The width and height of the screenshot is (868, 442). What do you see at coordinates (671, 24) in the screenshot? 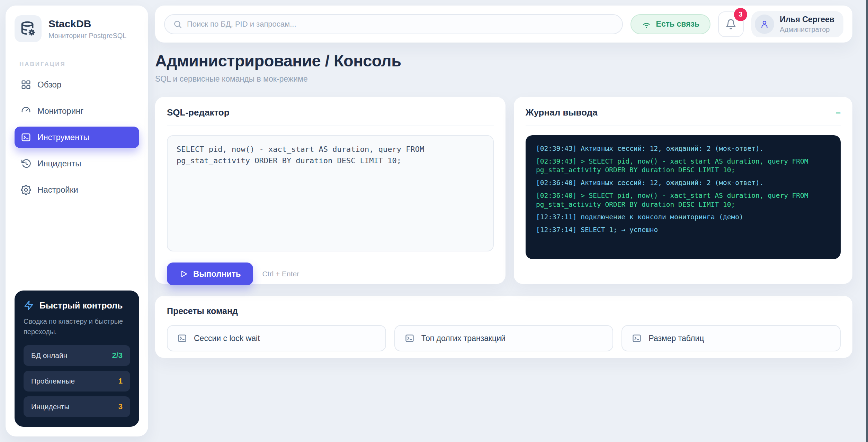
I see `connection-status-chip: Есть связь` at bounding box center [671, 24].